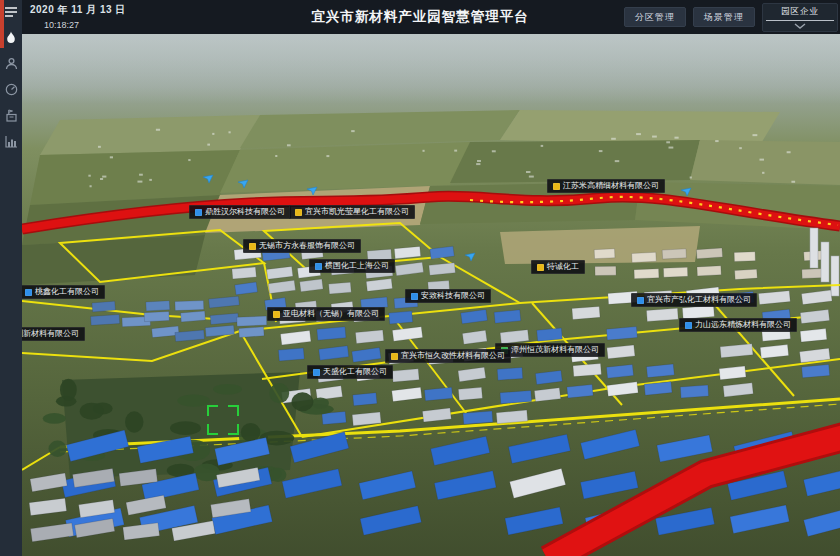 The height and width of the screenshot is (556, 840). Describe the element at coordinates (12, 116) in the screenshot. I see `factory-icon` at that location.